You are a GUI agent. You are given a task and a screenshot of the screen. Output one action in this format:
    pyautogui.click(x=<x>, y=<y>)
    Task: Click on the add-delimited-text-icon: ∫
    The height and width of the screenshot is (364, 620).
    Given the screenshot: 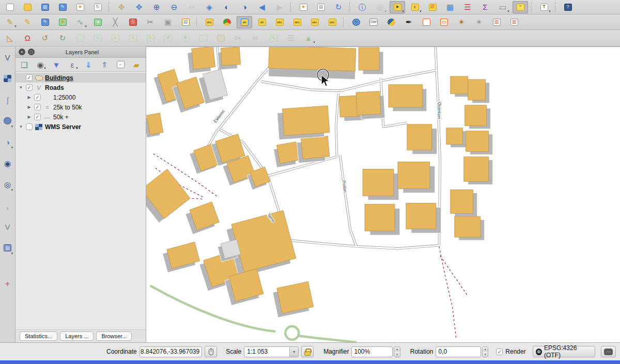 What is the action you would take?
    pyautogui.click(x=8, y=100)
    